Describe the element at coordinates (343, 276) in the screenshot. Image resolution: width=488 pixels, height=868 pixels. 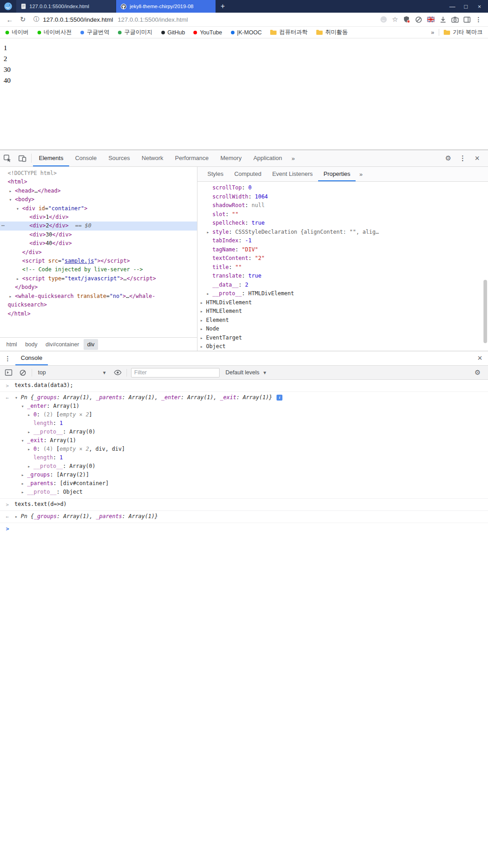
I see `property-row: translate: true` at that location.